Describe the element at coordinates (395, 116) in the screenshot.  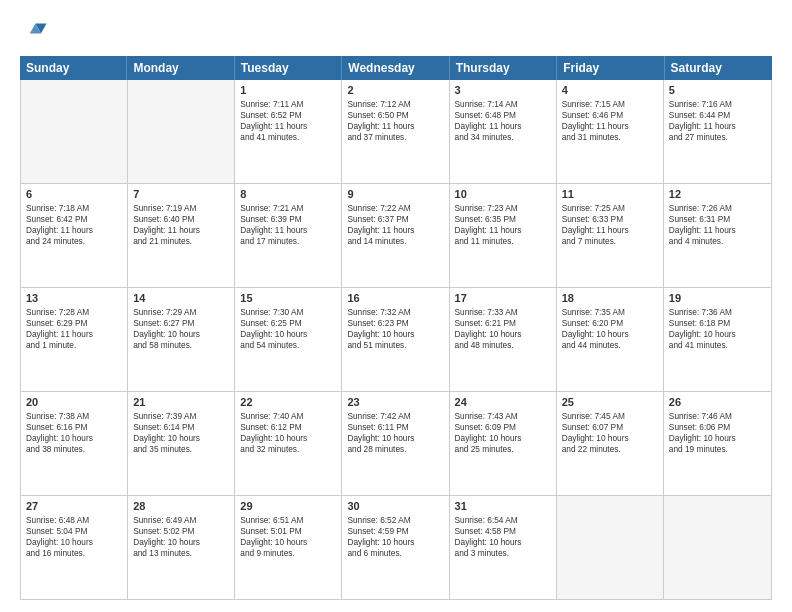
I see `cell-line: Sunset: 6:50 PM` at that location.